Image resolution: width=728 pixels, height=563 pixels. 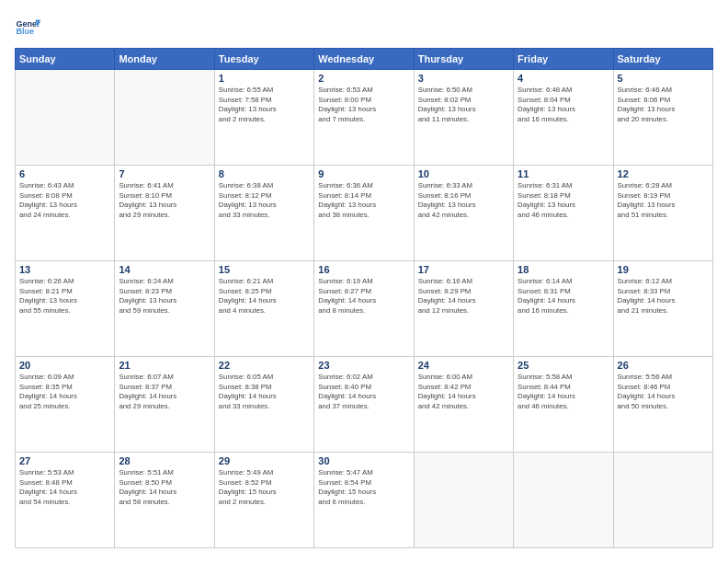 I want to click on calendar-cell: 3Sunrise: 6:50 AM Sunset: 8:02 PM Daylig…, so click(x=463, y=118).